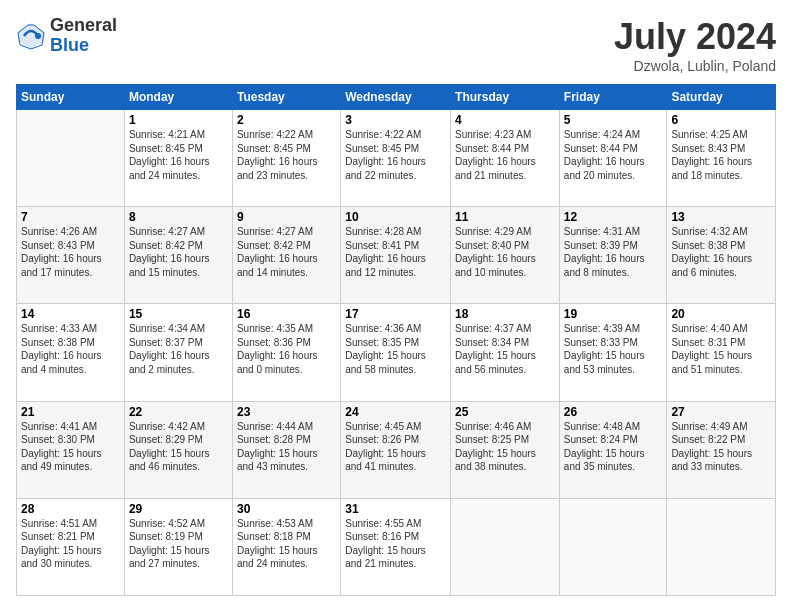  Describe the element at coordinates (84, 46) in the screenshot. I see `logo-blue: Blue` at that location.